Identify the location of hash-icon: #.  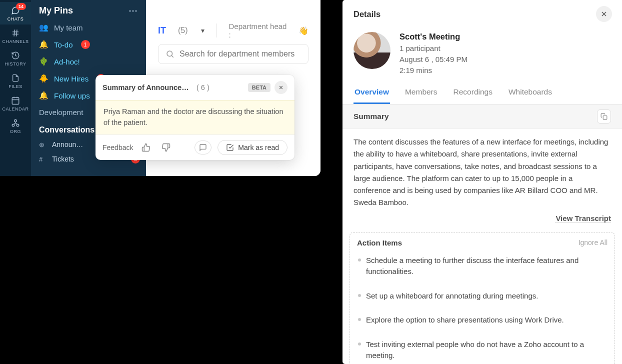
(44, 159).